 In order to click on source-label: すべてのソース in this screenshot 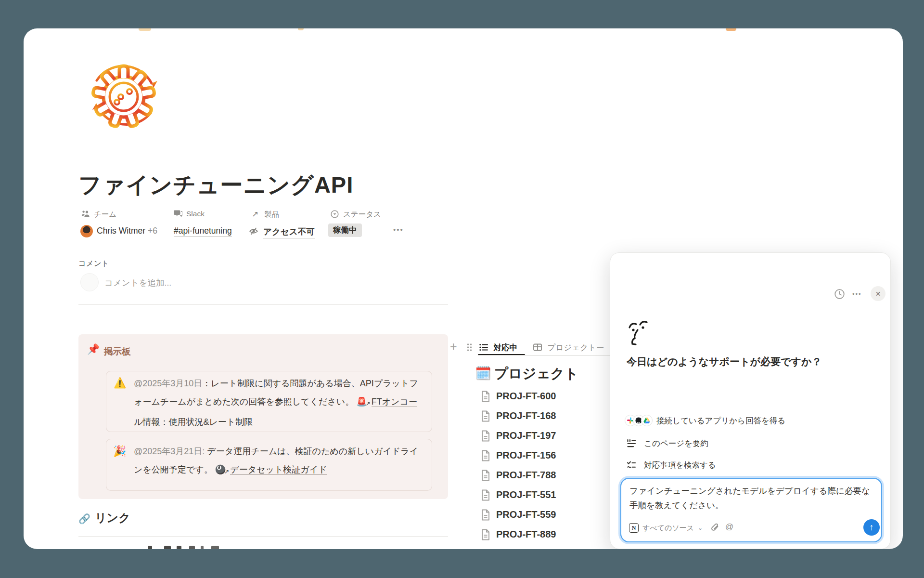, I will do `click(668, 528)`.